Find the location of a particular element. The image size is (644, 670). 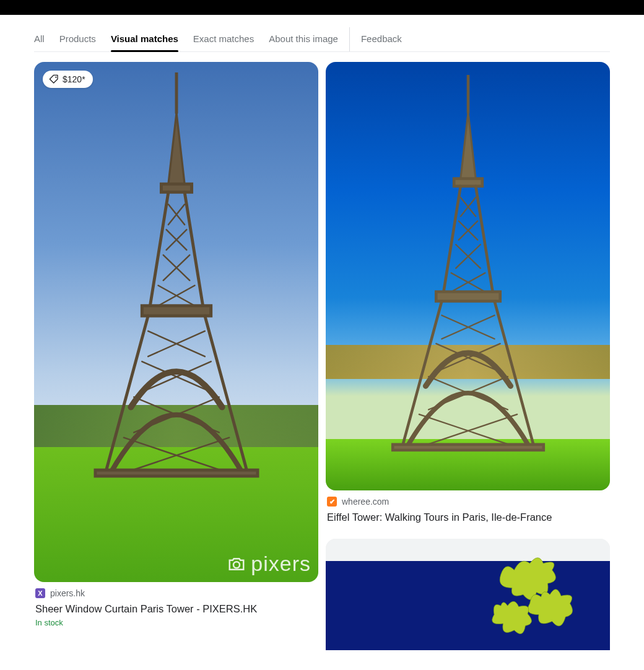

tab-visual-matches: Visual matches is located at coordinates (145, 40).